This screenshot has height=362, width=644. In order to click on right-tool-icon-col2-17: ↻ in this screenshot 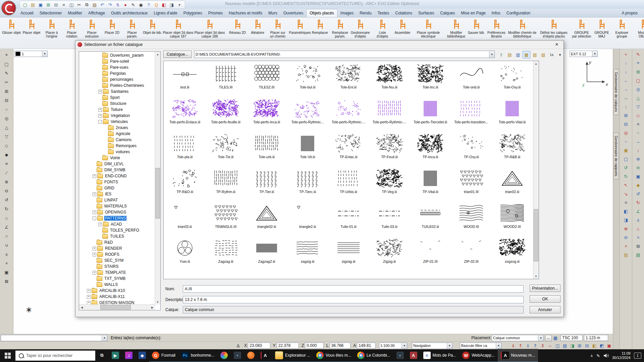, I will do `click(638, 202)`.